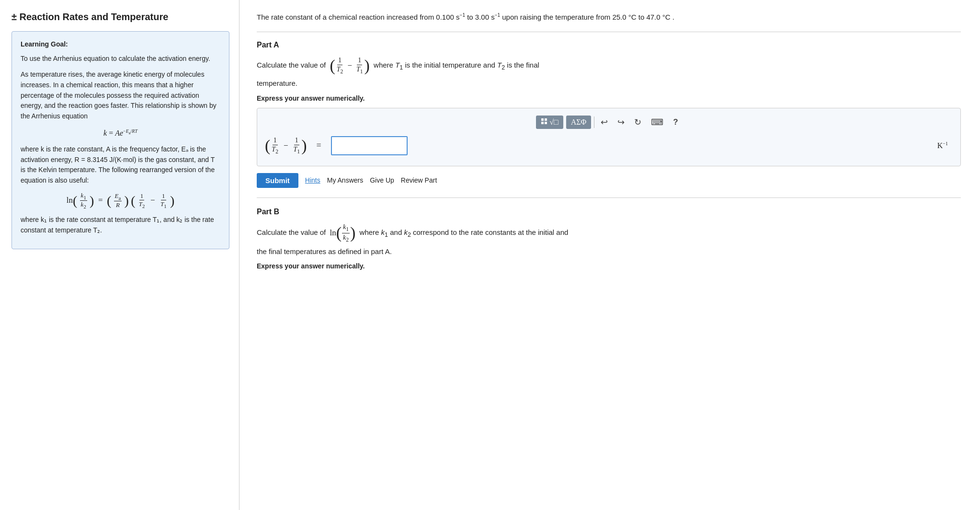 Image resolution: width=980 pixels, height=510 pixels. Describe the element at coordinates (121, 201) in the screenshot. I see `rearranged-equation: ln( k1 k2 ) = ( Ea R ) ( 1 T2 −` at that location.